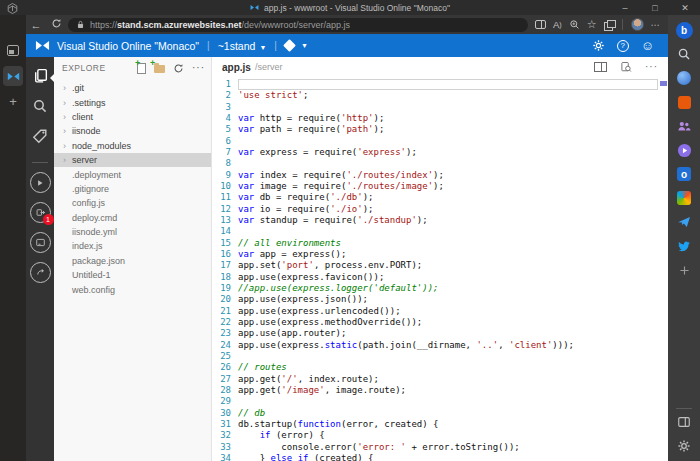  Describe the element at coordinates (598, 46) in the screenshot. I see `settings-gear-icon` at that location.